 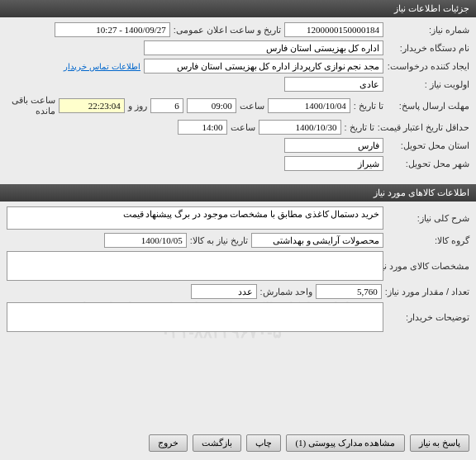 I want to click on qty-label: تعداد / مقدار مورد نیاز:, so click(x=427, y=292).